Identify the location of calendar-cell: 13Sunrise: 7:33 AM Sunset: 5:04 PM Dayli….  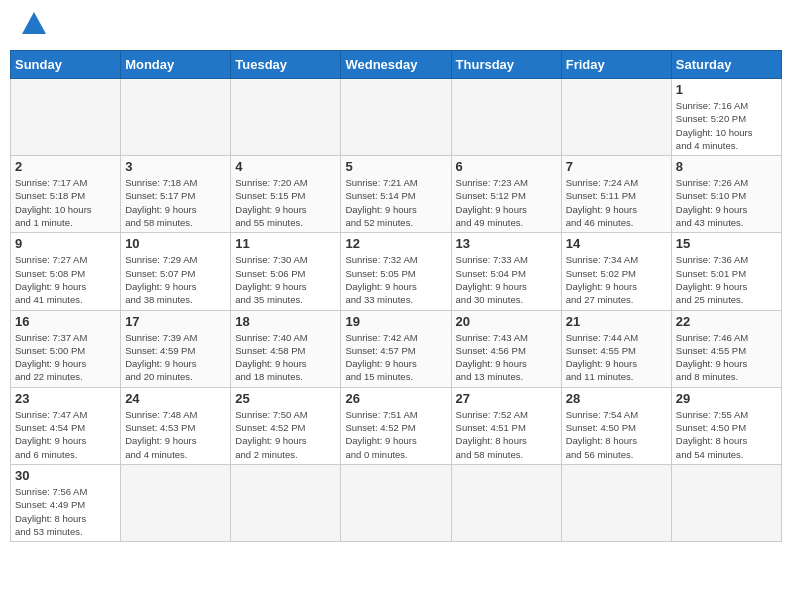
(506, 272).